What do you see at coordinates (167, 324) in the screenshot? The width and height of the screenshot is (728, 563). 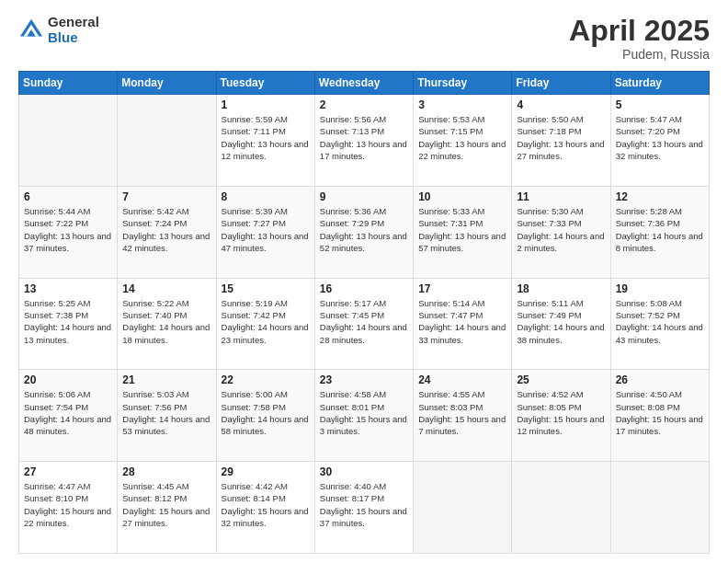 I see `calendar-cell: 14Sunrise: 5:22 AM Sunset: 7:40 PM Dayli…` at bounding box center [167, 324].